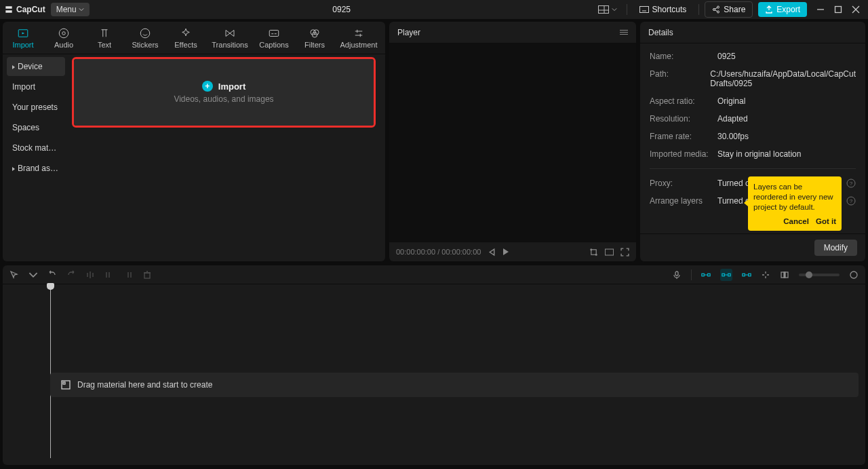 This screenshot has height=469, width=868. Describe the element at coordinates (145, 38) in the screenshot. I see `tab-stickers: Stickers` at that location.